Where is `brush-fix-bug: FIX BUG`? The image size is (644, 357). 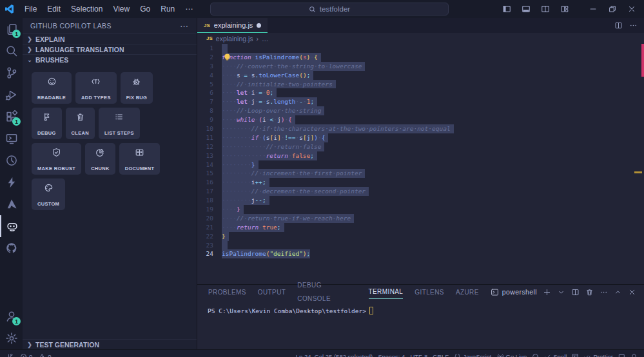 brush-fix-bug: FIX BUG is located at coordinates (137, 88).